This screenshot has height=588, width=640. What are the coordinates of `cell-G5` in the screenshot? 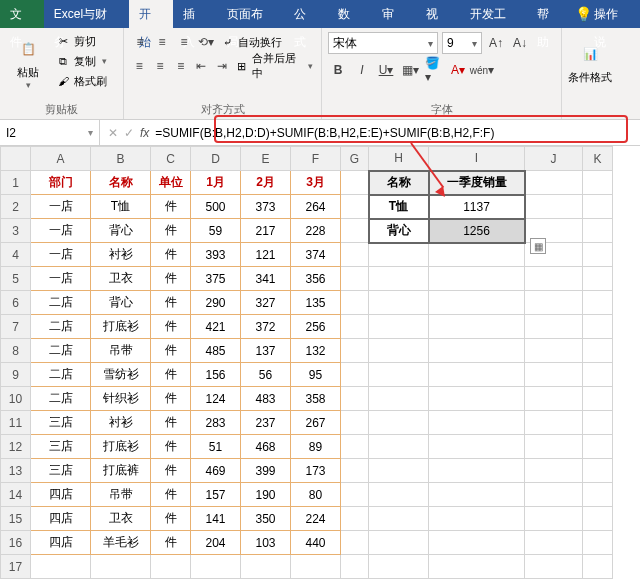 It's located at (355, 279).